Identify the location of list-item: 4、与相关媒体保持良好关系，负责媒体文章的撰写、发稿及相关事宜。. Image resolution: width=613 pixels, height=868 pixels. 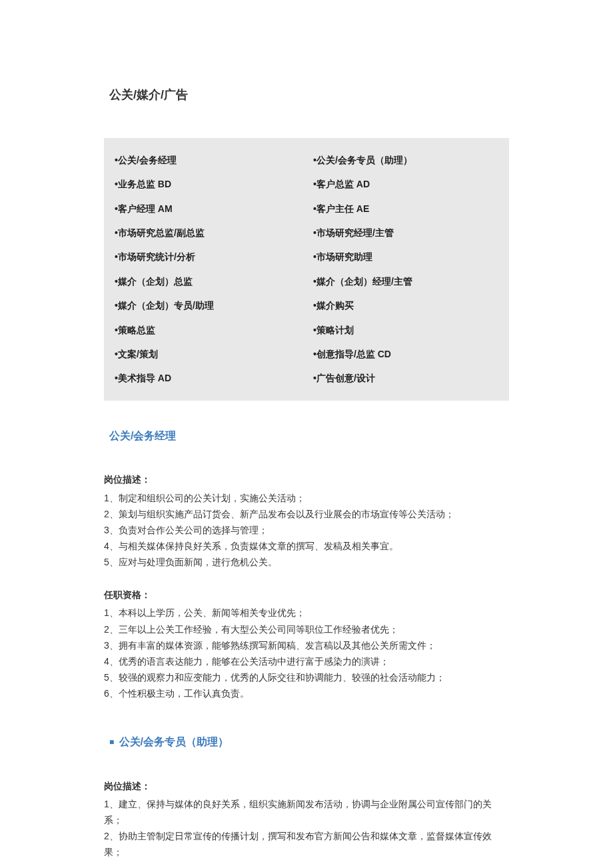
(306, 546).